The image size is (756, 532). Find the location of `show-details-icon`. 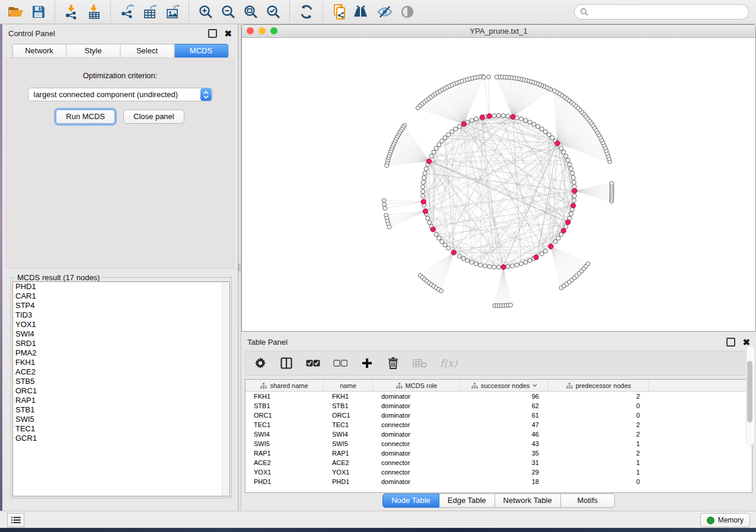

show-details-icon is located at coordinates (407, 12).